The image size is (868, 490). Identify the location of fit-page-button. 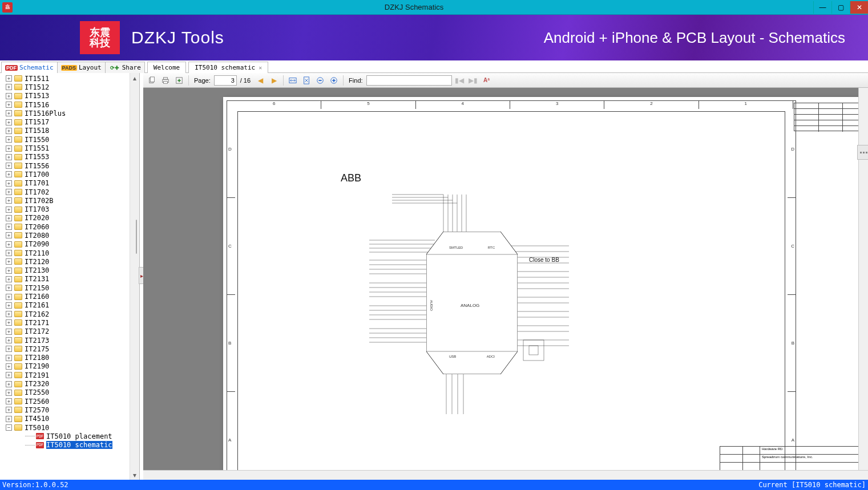
(306, 80).